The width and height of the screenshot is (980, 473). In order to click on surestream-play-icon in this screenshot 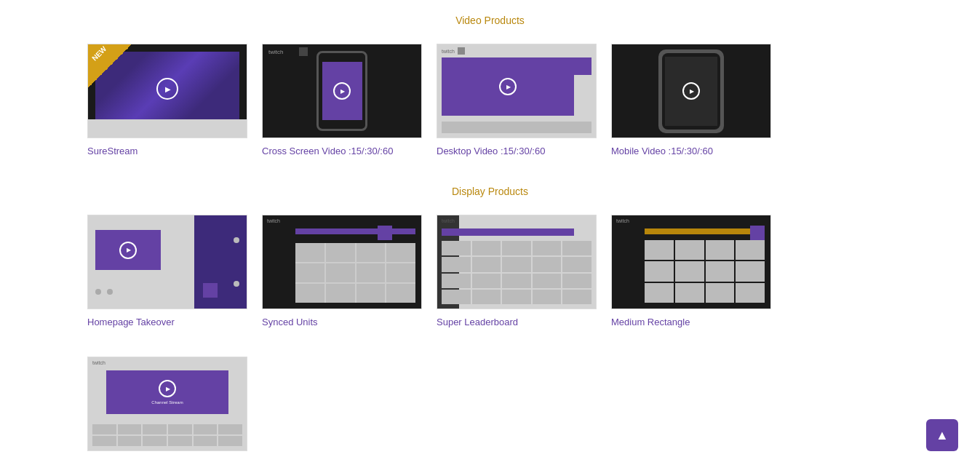, I will do `click(167, 89)`.